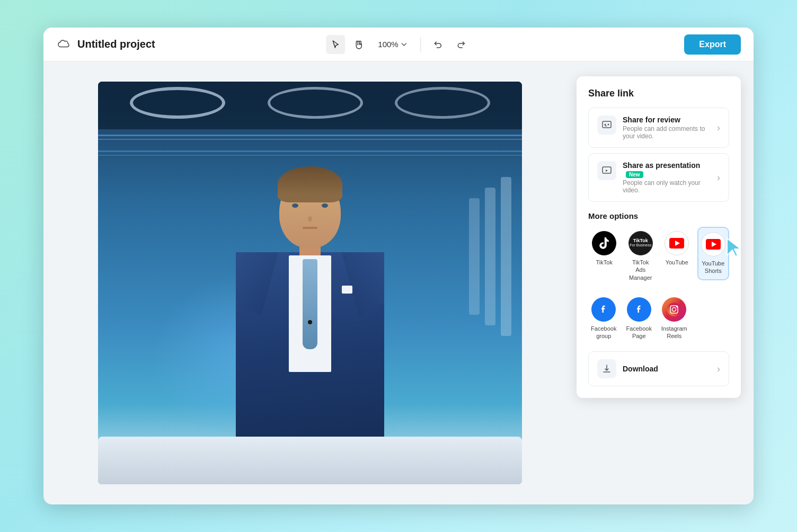 The height and width of the screenshot is (532, 797). What do you see at coordinates (604, 262) in the screenshot?
I see `tiktok-label: TikTok` at bounding box center [604, 262].